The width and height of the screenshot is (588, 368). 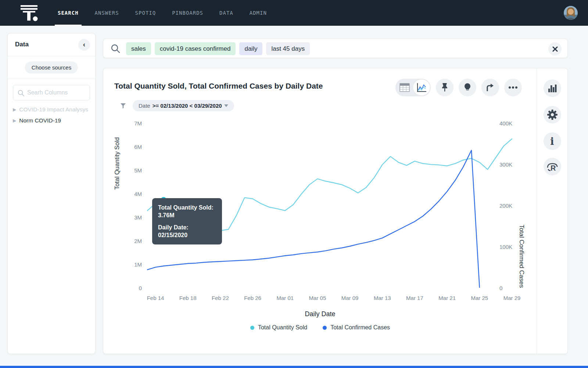 I want to click on lightbulb-icon, so click(x=467, y=87).